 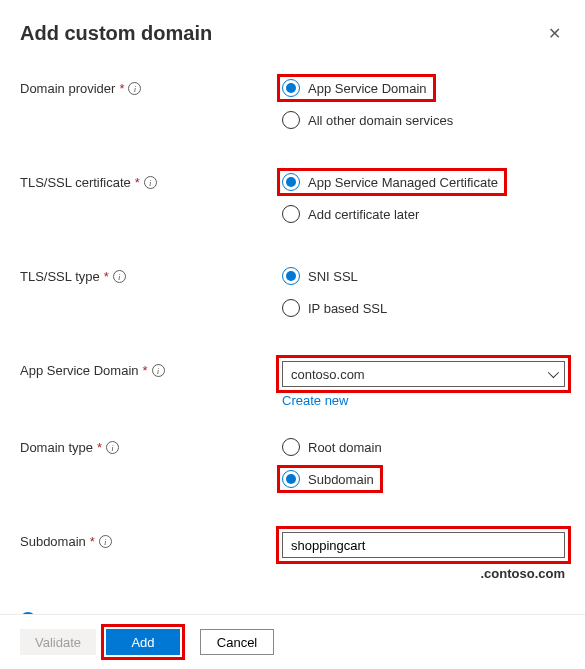 I want to click on subdomain-input, so click(x=424, y=545).